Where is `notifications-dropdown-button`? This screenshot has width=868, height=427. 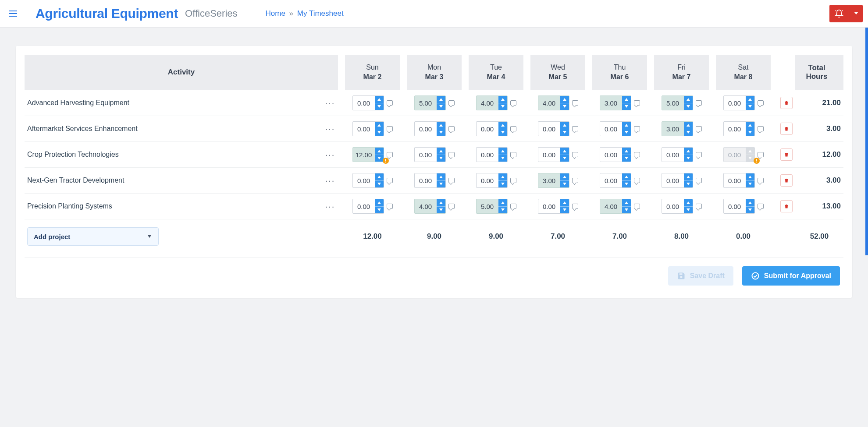
notifications-dropdown-button is located at coordinates (856, 14).